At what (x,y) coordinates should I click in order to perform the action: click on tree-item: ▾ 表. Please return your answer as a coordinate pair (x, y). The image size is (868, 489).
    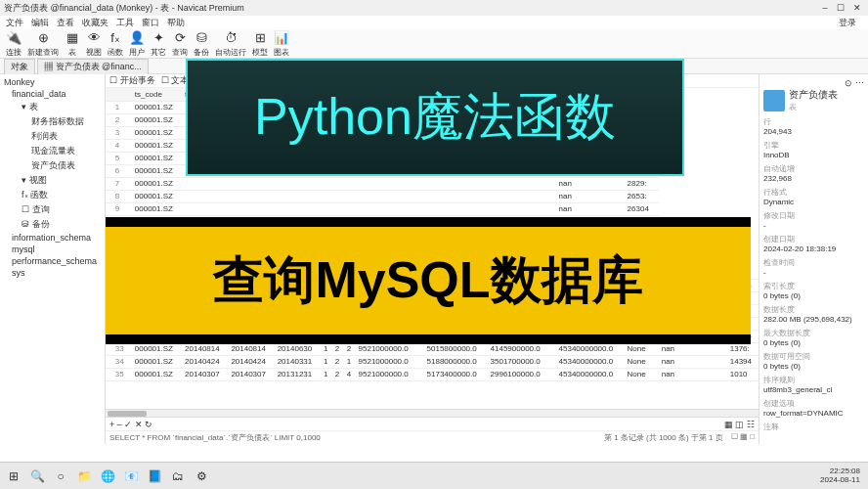
    Looking at the image, I should click on (53, 108).